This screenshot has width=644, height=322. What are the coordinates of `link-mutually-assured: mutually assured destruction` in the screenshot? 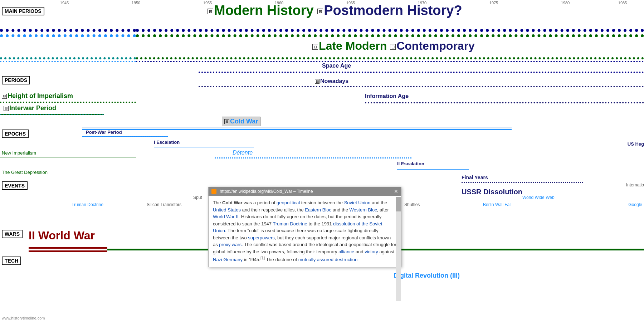 It's located at (328, 260).